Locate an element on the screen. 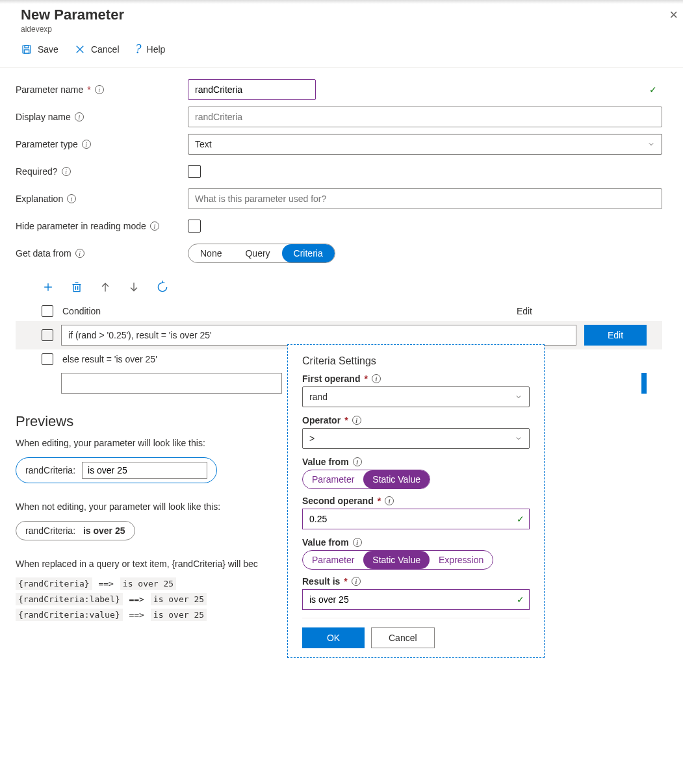 The width and height of the screenshot is (683, 784). help-button: ? Help is located at coordinates (151, 49).